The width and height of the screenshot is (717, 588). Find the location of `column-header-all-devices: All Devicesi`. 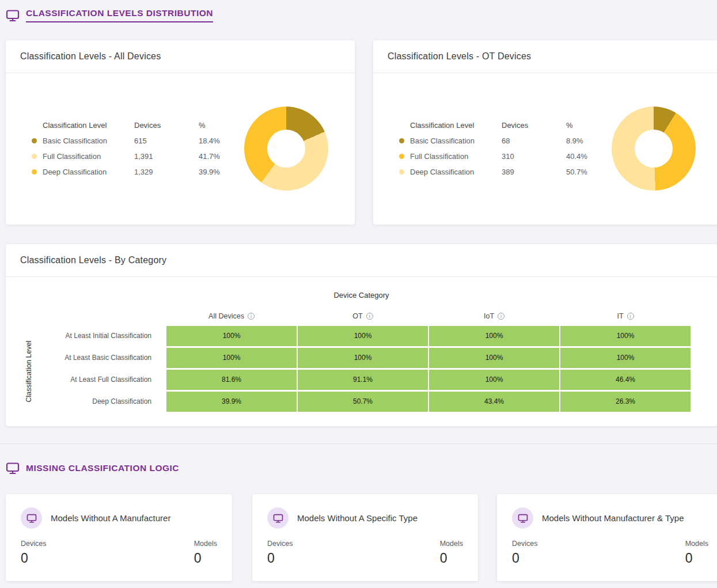

column-header-all-devices: All Devicesi is located at coordinates (232, 316).